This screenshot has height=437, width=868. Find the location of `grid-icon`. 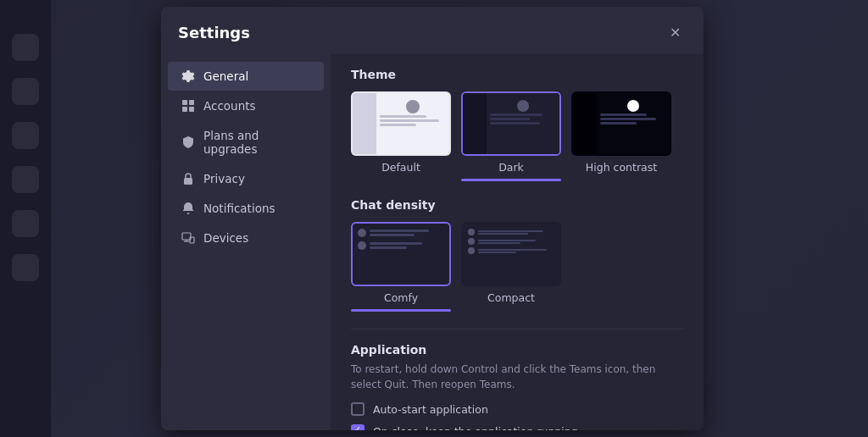

grid-icon is located at coordinates (188, 106).